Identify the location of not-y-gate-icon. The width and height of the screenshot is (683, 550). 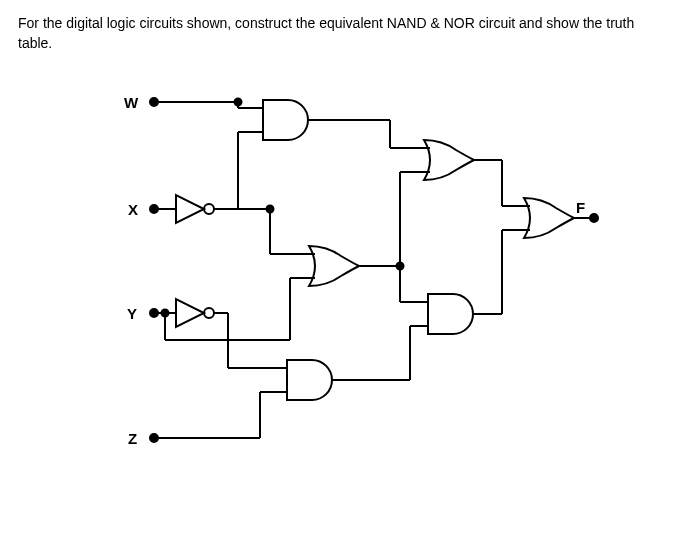
(195, 313).